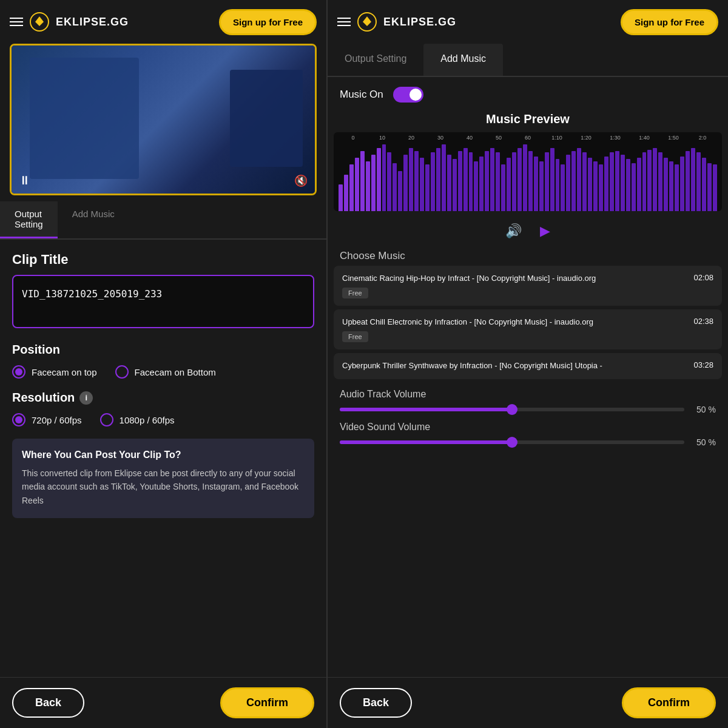 The width and height of the screenshot is (728, 728). What do you see at coordinates (163, 302) in the screenshot?
I see `clip-title-input: VID_138721025_205019_233` at bounding box center [163, 302].